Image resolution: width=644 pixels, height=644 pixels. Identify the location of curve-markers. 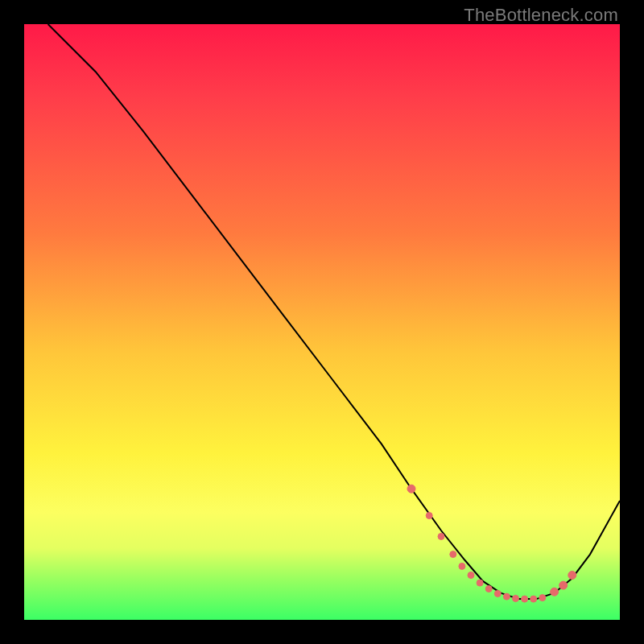
(492, 543).